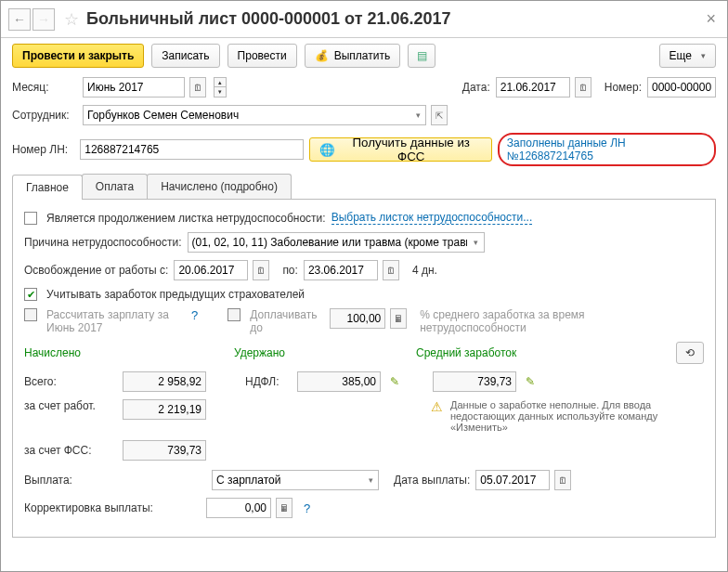 This screenshot has height=572, width=728. What do you see at coordinates (436, 407) in the screenshot?
I see `warning-icon: ⚠` at bounding box center [436, 407].